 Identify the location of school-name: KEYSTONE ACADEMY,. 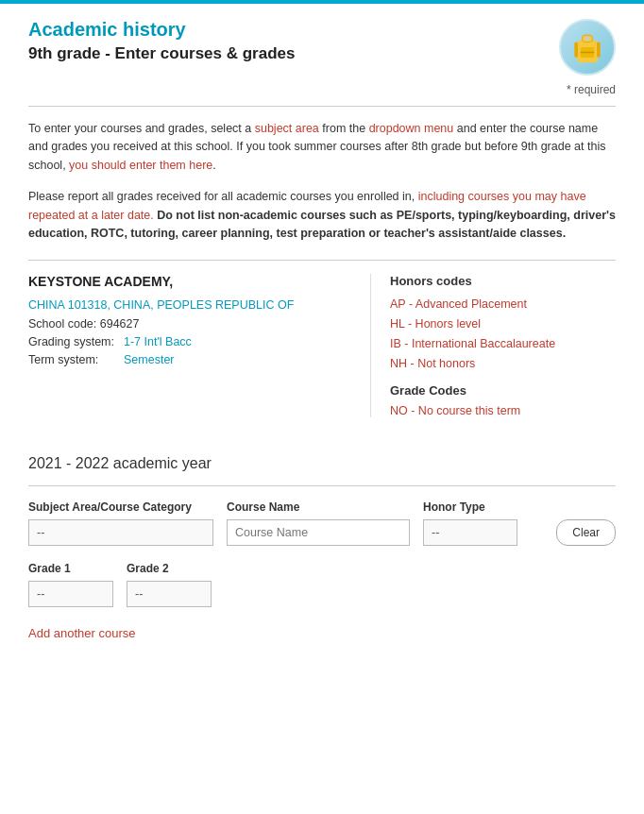
(190, 281).